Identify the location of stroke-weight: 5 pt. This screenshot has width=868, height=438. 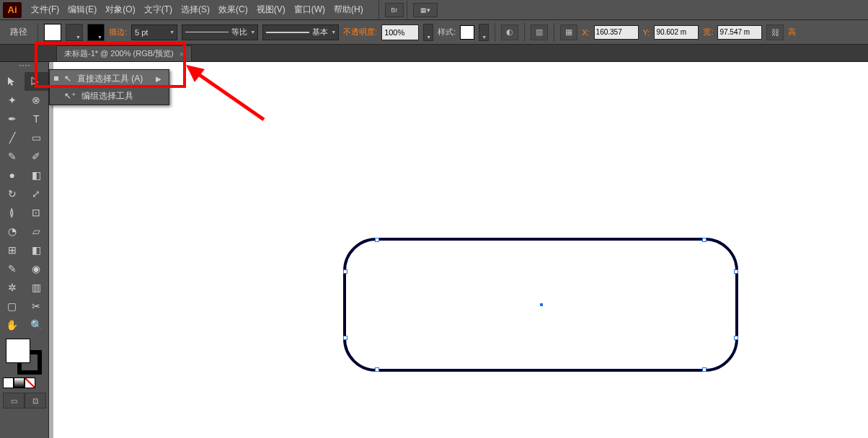
(154, 32).